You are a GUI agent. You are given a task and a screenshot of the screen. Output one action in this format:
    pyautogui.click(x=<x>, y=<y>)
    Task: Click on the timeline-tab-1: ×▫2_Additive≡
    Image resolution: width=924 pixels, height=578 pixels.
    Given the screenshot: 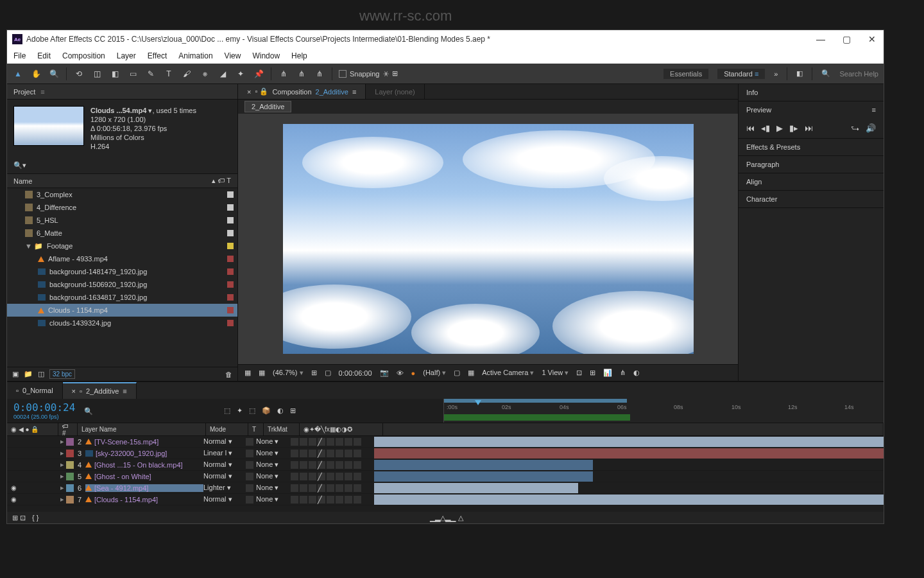 What is the action you would take?
    pyautogui.click(x=100, y=390)
    